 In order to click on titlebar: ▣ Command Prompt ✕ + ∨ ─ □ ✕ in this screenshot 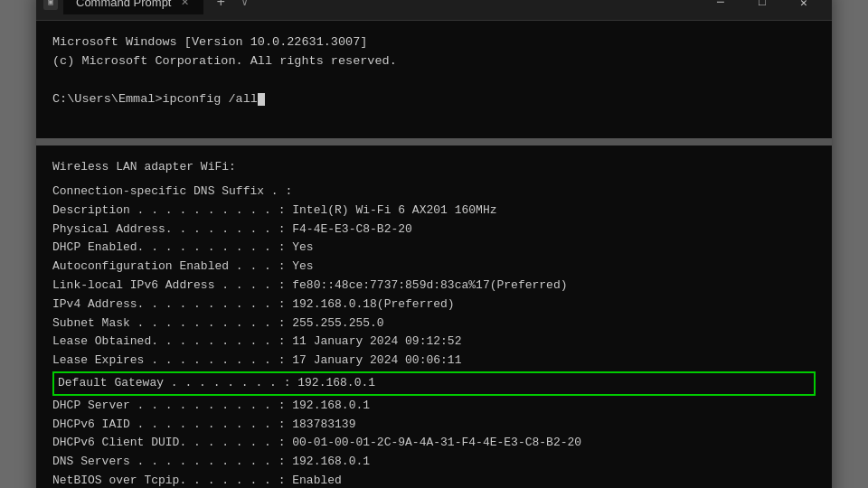, I will do `click(434, 11)`.